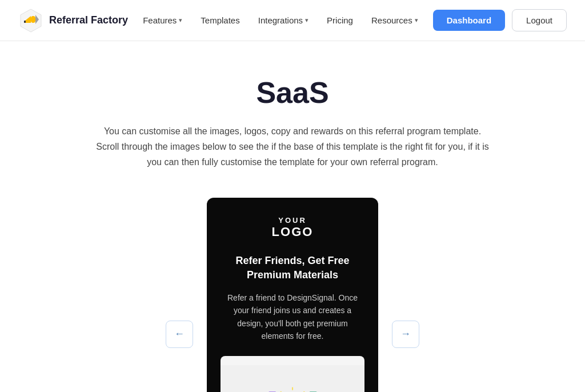 The width and height of the screenshot is (585, 392). I want to click on card-body-text: Refer a friend to DesignSignal. Once you…, so click(292, 317).